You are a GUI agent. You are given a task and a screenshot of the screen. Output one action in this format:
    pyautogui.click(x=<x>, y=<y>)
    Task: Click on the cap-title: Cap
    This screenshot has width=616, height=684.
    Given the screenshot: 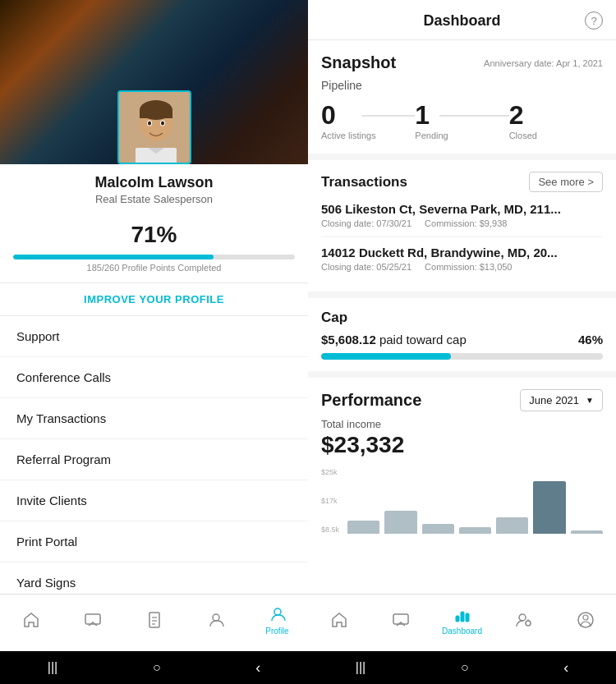 What is the action you would take?
    pyautogui.click(x=462, y=318)
    